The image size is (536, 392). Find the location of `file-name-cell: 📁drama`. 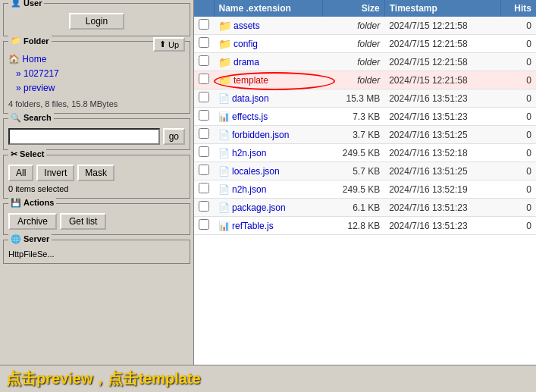

file-name-cell: 📁drama is located at coordinates (268, 62).